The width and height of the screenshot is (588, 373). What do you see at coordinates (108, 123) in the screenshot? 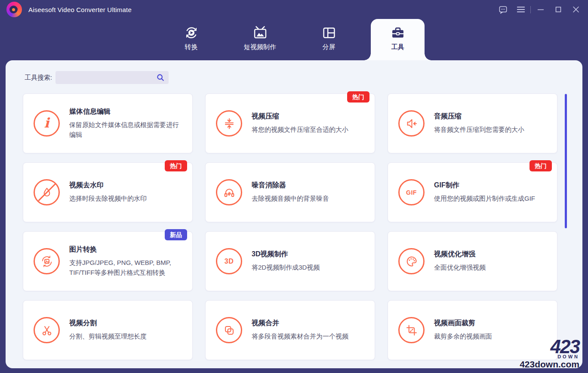
I see `tool-card-media-info: i 媒体信息编辑 保留原始文件媒体信息或根据需要进行编辑` at bounding box center [108, 123].